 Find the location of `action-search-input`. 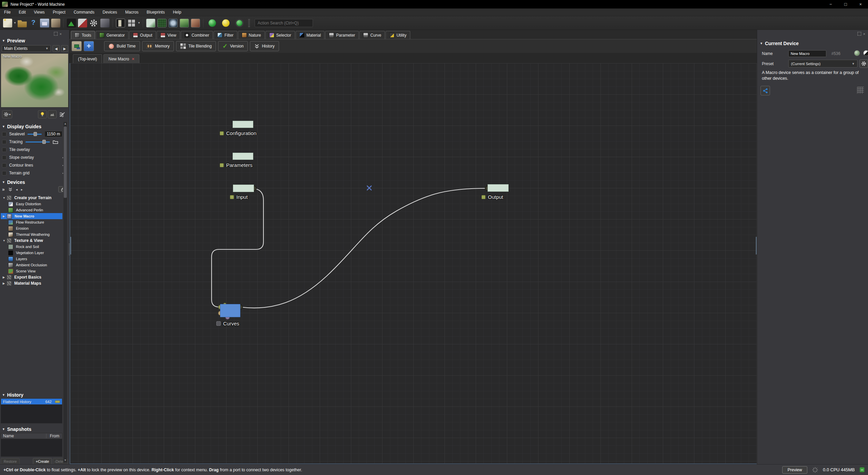

action-search-input is located at coordinates (284, 23).